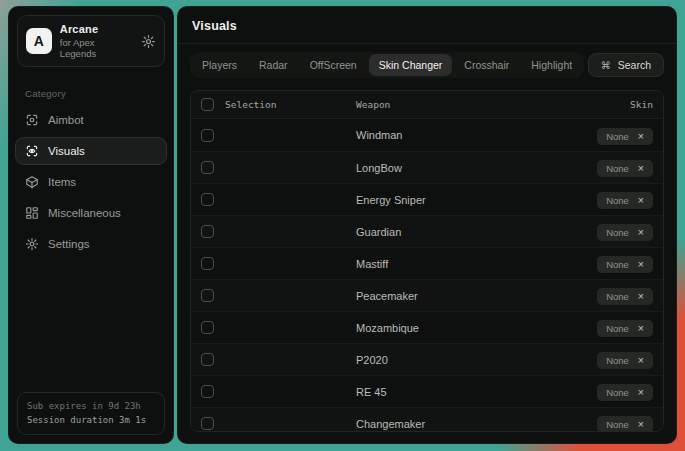 This screenshot has height=451, width=685. Describe the element at coordinates (411, 65) in the screenshot. I see `tab-skin-changer: Skin Changer` at that location.